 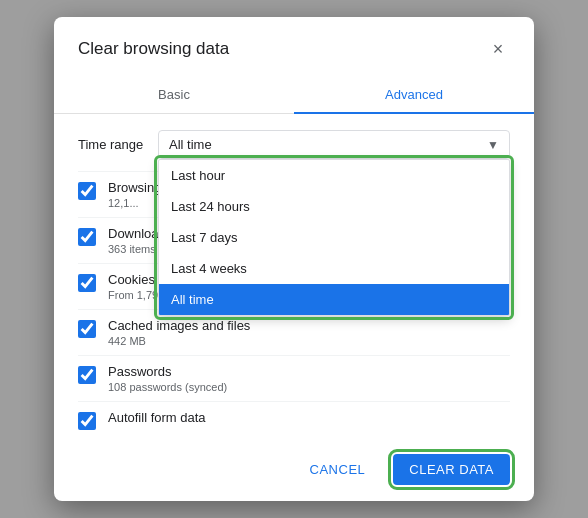 I want to click on dropdown-item-last-7-days: Last 7 days, so click(x=334, y=238).